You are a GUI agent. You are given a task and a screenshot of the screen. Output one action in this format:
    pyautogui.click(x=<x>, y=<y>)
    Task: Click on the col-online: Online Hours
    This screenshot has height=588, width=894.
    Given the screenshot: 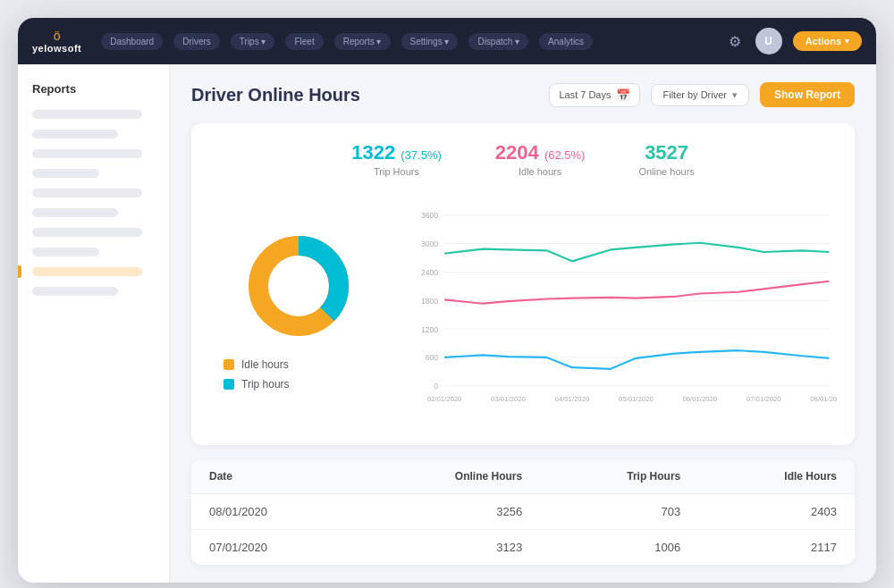 What is the action you would take?
    pyautogui.click(x=449, y=477)
    